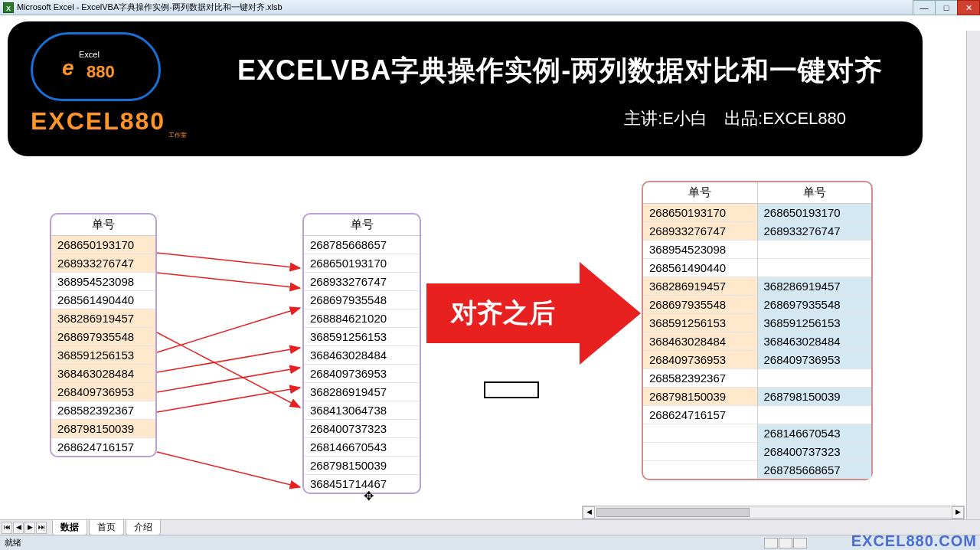 This screenshot has height=550, width=980. What do you see at coordinates (361, 466) in the screenshot?
I see `mid-cell: 268798150039` at bounding box center [361, 466].